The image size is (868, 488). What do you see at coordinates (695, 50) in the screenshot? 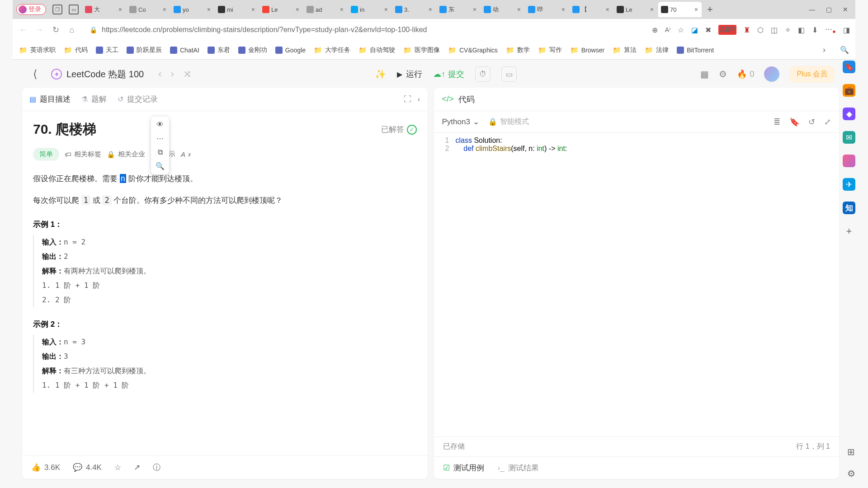
I see `bookmark-item: BitTorrent` at bounding box center [695, 50].